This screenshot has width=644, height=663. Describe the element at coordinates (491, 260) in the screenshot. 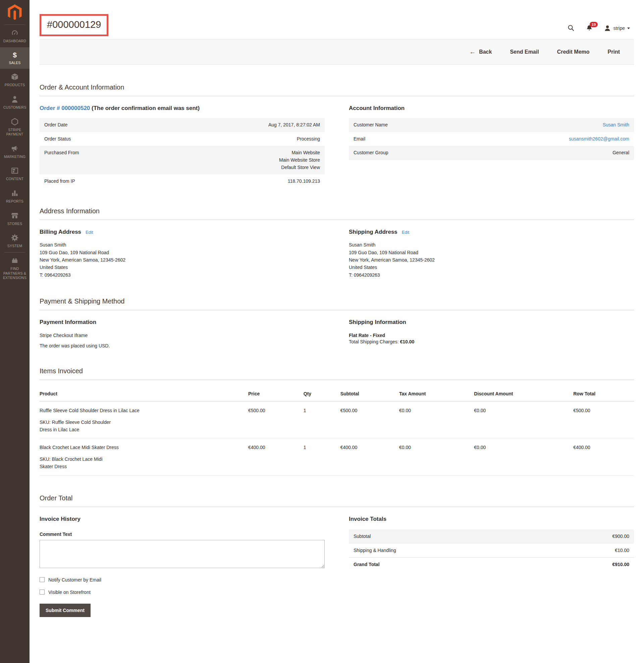

I see `shipping-address-text: Susan Smith 109 Guo Dao, 109 National Ro…` at that location.